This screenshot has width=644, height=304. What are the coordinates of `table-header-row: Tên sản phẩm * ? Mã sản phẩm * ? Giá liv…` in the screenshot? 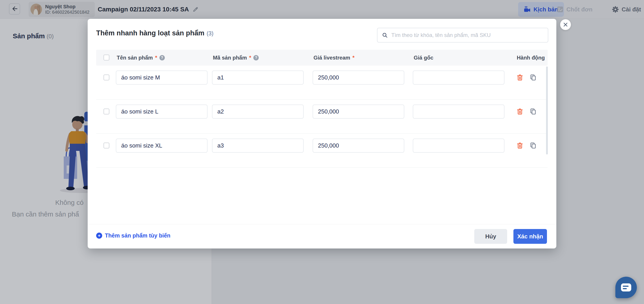 It's located at (322, 58).